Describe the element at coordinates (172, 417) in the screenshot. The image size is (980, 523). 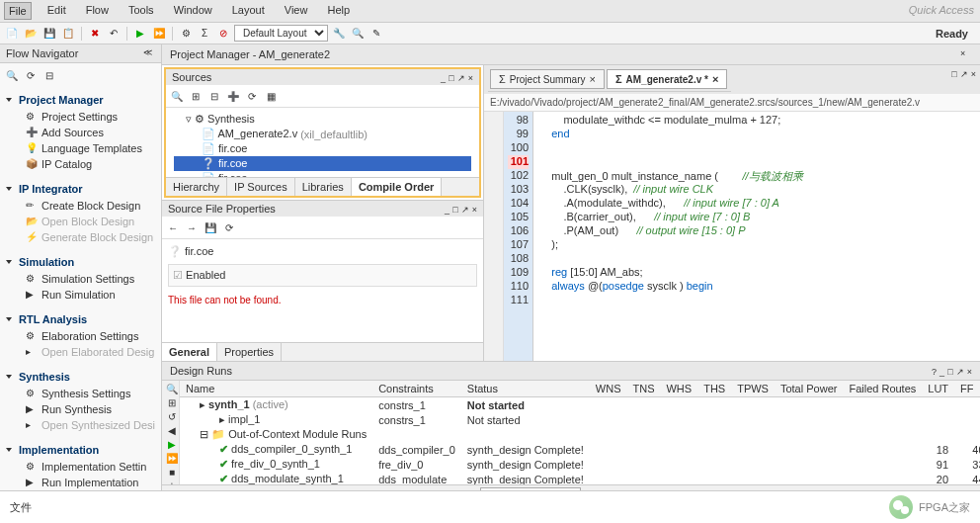
I see `reset-icon: ↺` at that location.